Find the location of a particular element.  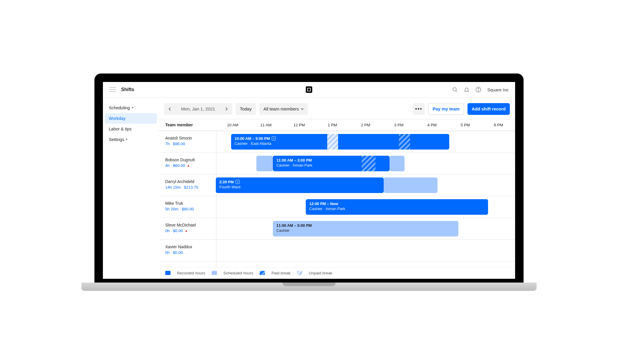

schedule-row: Mike Truk5h 20m · $80.0012:00 PM – NowCa… is located at coordinates (337, 207).